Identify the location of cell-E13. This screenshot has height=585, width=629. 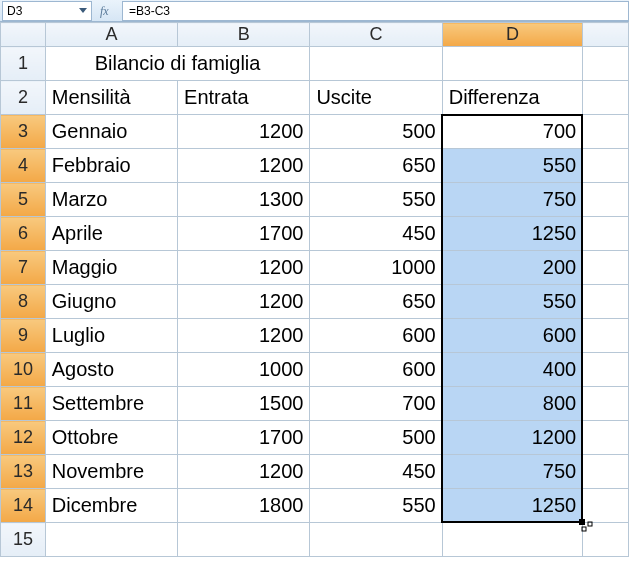
(606, 472).